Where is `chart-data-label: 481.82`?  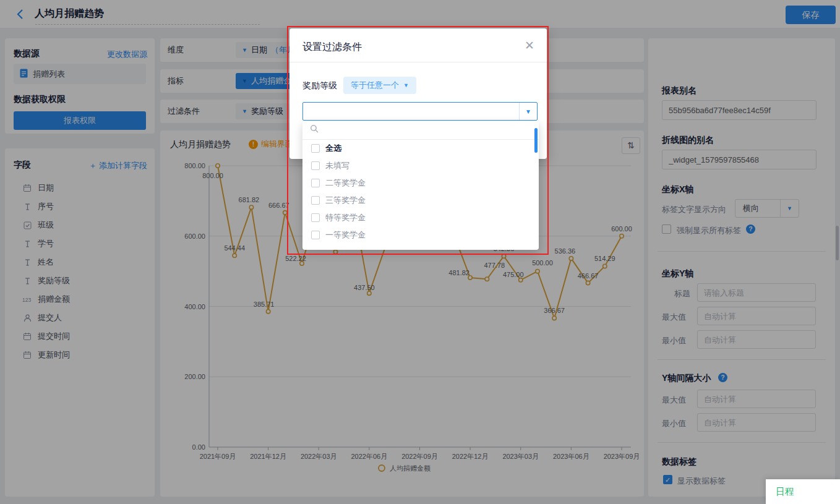 chart-data-label: 481.82 is located at coordinates (459, 273).